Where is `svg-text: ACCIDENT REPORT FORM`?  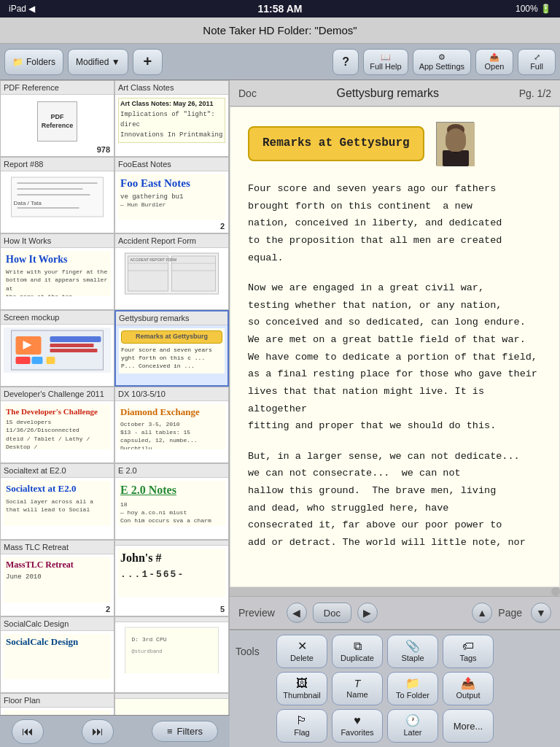
svg-text: ACCIDENT REPORT FORM is located at coordinates (154, 260).